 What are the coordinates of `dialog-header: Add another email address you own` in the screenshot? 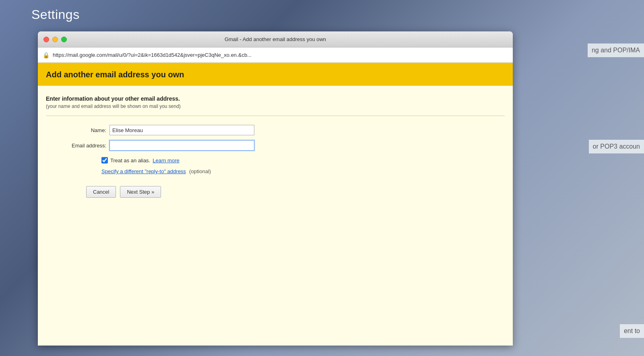 It's located at (275, 74).